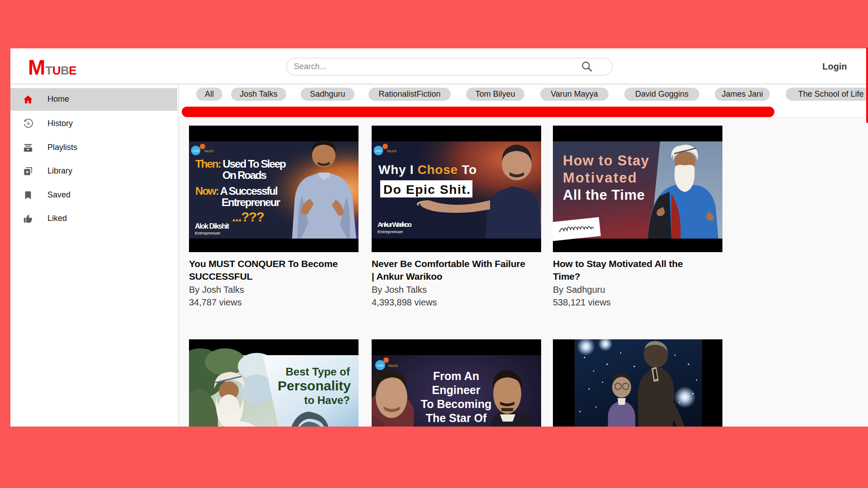  What do you see at coordinates (314, 386) in the screenshot?
I see `svg-text: Personality` at bounding box center [314, 386].